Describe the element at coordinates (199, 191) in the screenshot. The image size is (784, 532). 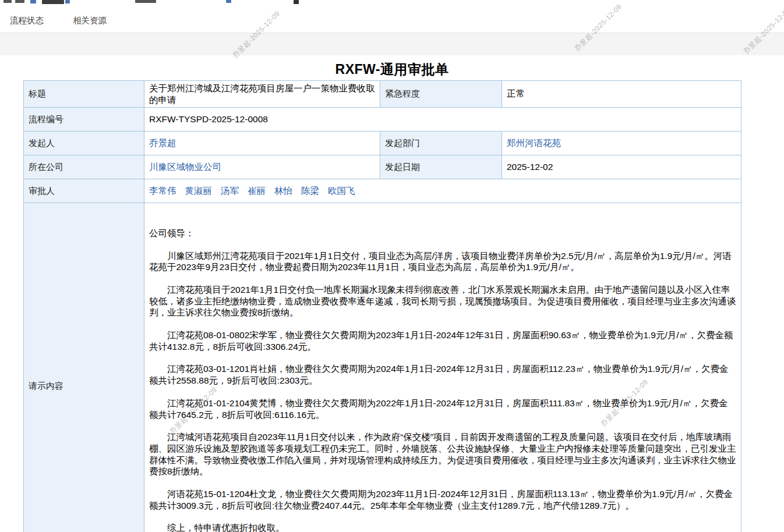
I see `approver-link: 黄淑丽` at that location.